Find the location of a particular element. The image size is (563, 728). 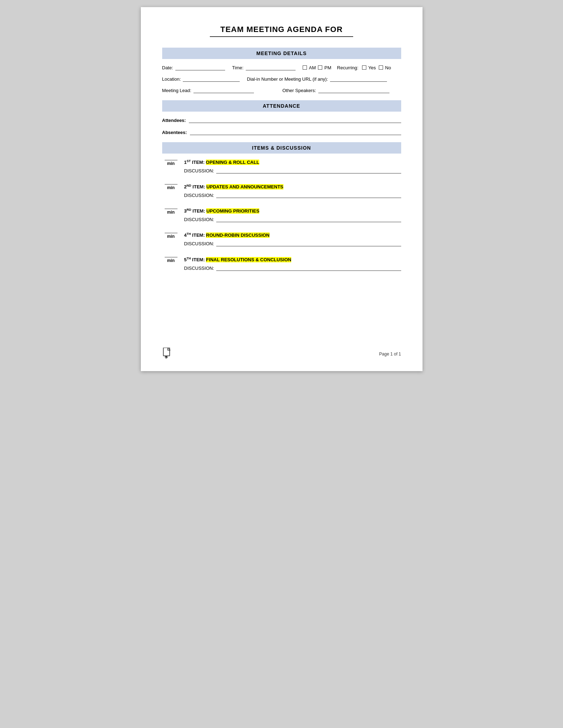

item-5-title: 5TH ITEM: FINAL RESOLUTIONS & CONCLUSION is located at coordinates (293, 259).